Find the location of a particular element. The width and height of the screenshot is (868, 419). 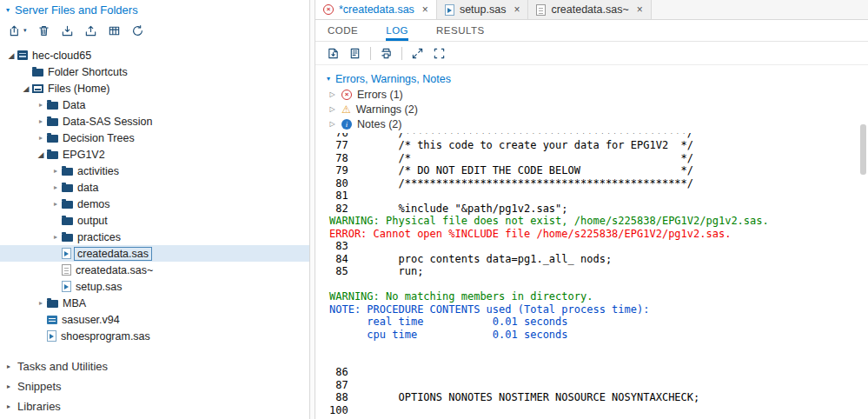

log-line is located at coordinates (599, 348).